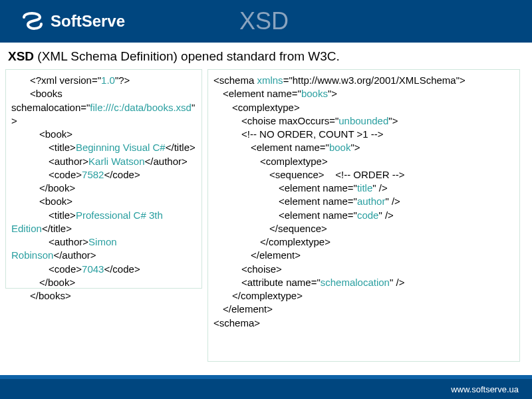 Image resolution: width=532 pixels, height=399 pixels. What do you see at coordinates (340, 148) in the screenshot?
I see `t: book` at bounding box center [340, 148].